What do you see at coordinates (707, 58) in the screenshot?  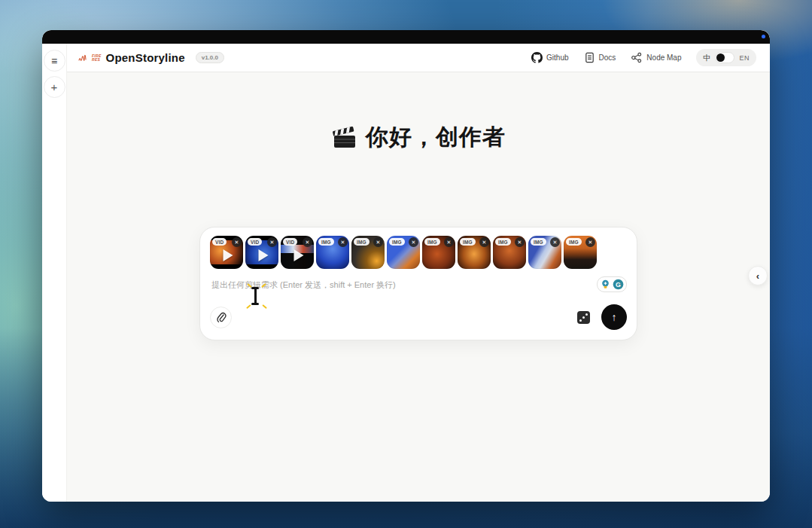 I see `language-zh-label: 中` at bounding box center [707, 58].